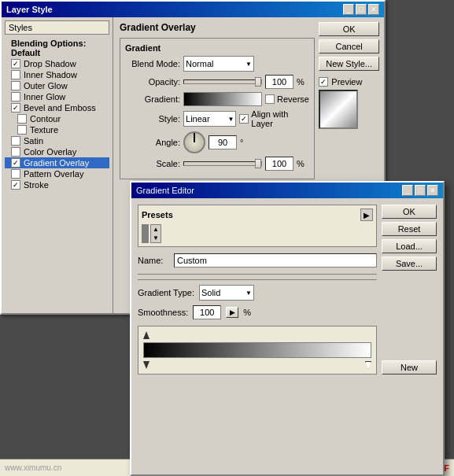 The height and width of the screenshot is (476, 454). What do you see at coordinates (223, 142) in the screenshot?
I see `angle-input` at bounding box center [223, 142].